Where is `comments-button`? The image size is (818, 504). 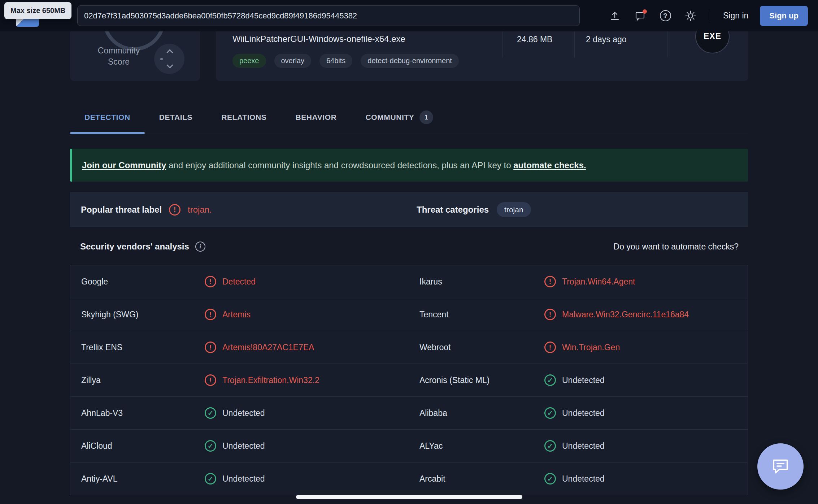 comments-button is located at coordinates (640, 16).